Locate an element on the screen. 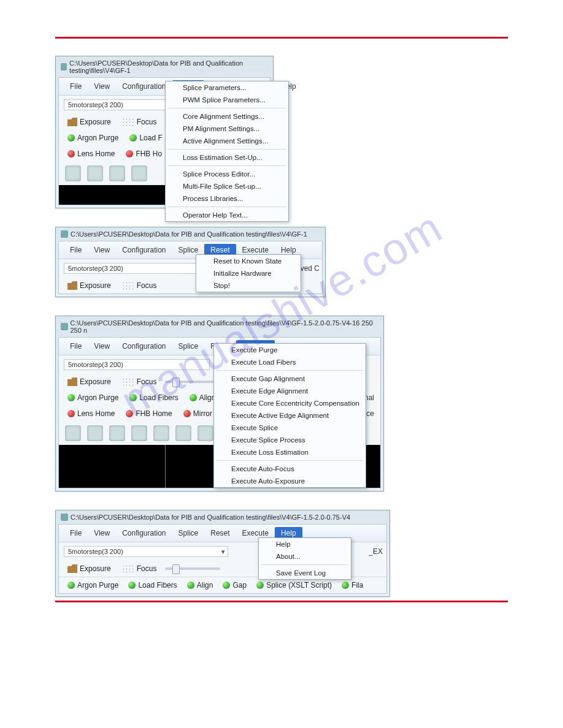 The width and height of the screenshot is (563, 728). menu-item: Operator Help Text... is located at coordinates (227, 215).